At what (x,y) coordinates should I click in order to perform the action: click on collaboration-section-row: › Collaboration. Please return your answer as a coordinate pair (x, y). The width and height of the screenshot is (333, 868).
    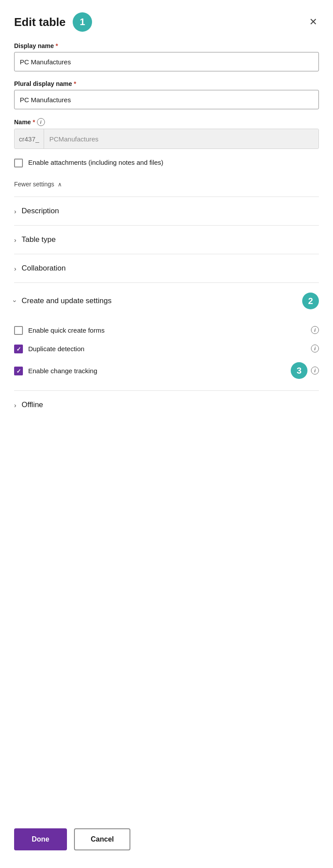
    Looking at the image, I should click on (166, 268).